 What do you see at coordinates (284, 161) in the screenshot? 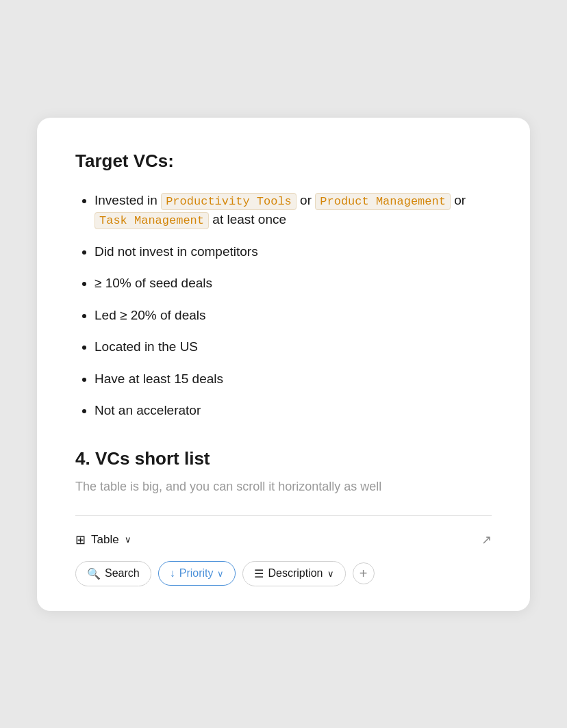
I see `target-vcs-title: Target VCs:` at bounding box center [284, 161].